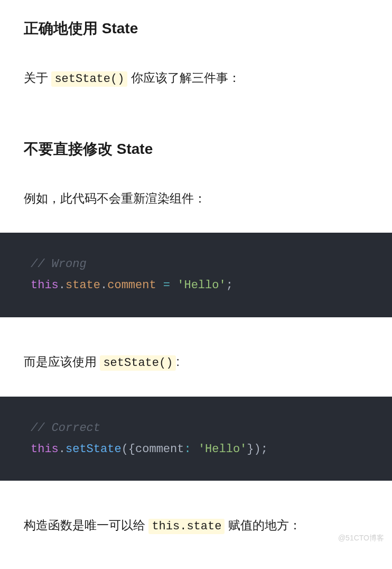 Image resolution: width=392 pixels, height=569 pixels. I want to click on code-line: // Wrong, so click(211, 264).